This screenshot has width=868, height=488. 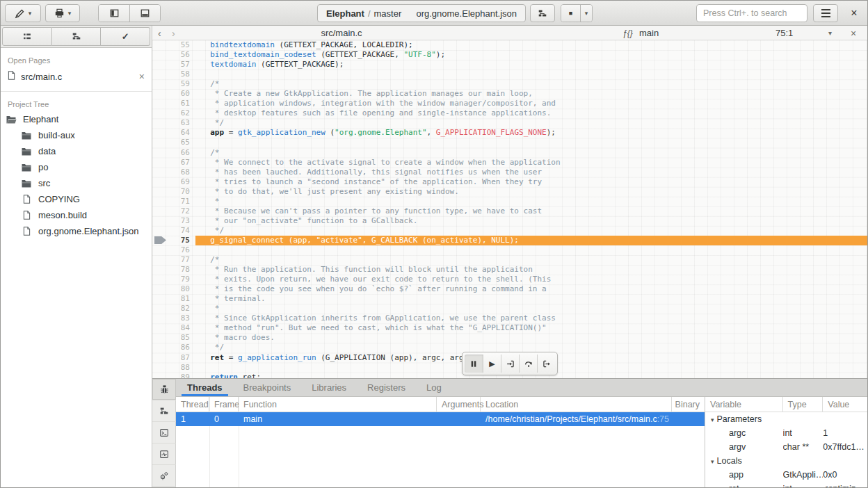 I want to click on line-number: 67, so click(x=174, y=163).